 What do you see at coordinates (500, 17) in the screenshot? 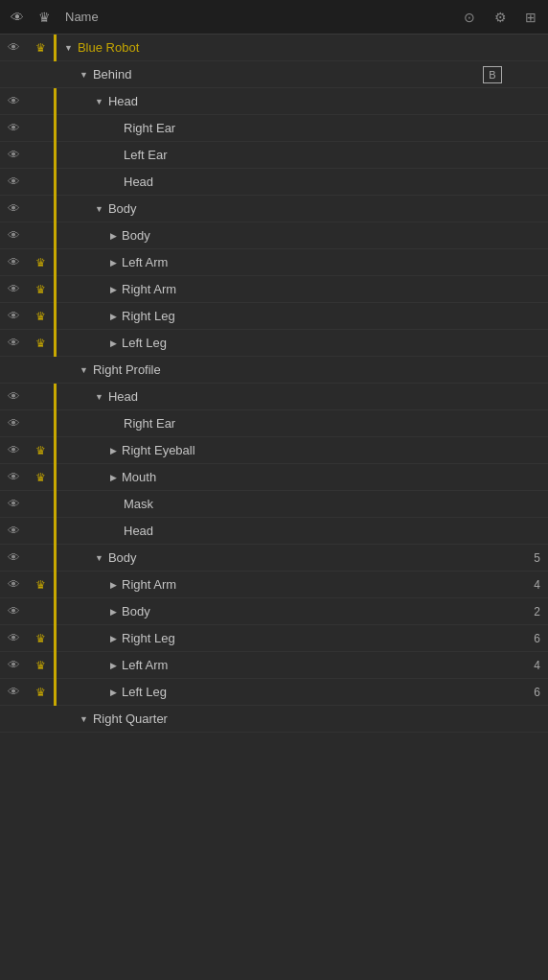
I see `settings-icon: ⚙` at bounding box center [500, 17].